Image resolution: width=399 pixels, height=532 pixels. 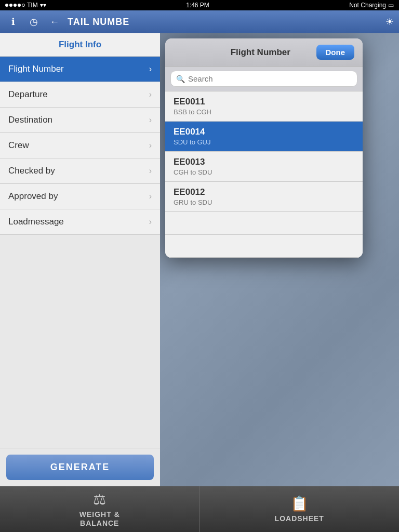 What do you see at coordinates (264, 172) in the screenshot?
I see `flight-route-EE0013: CGH to SDU` at bounding box center [264, 172].